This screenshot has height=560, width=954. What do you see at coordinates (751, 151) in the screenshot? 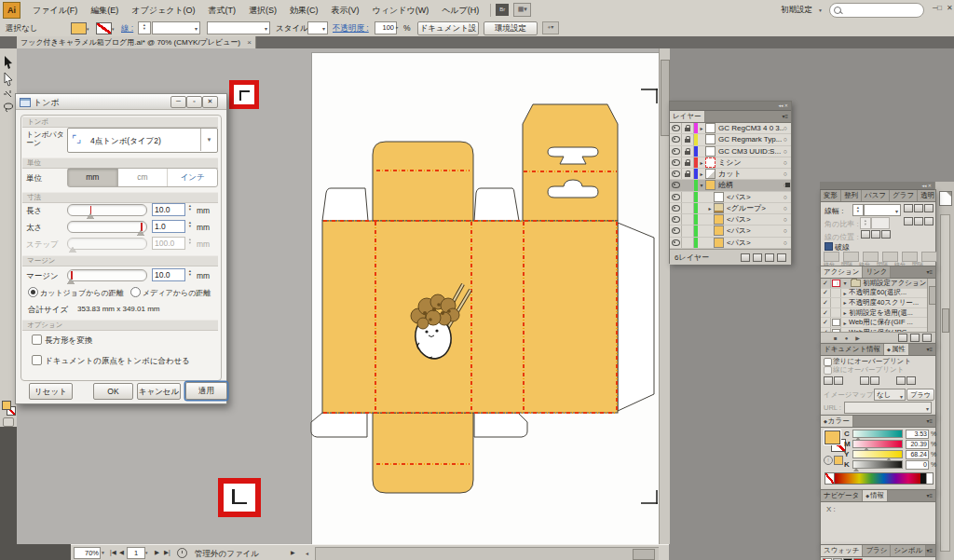
I see `layer-name: GC CM3 UUID:S...` at bounding box center [751, 151].